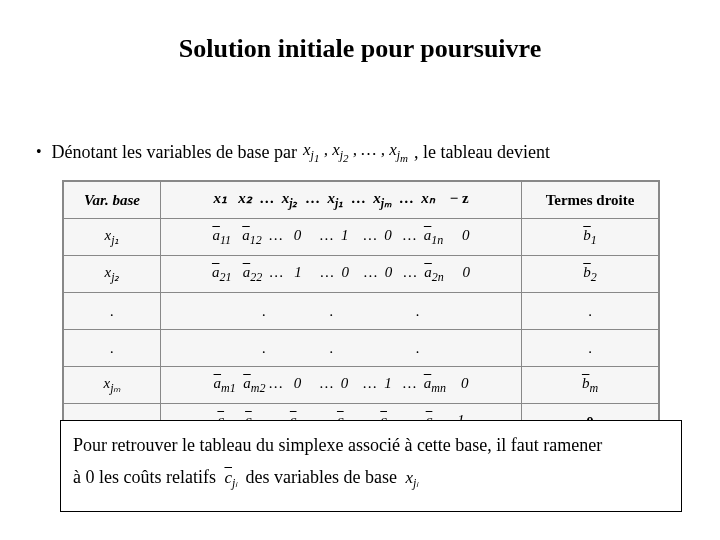  What do you see at coordinates (360, 32) in the screenshot?
I see `page-title: Solution initiale pour poursuivre` at bounding box center [360, 32].